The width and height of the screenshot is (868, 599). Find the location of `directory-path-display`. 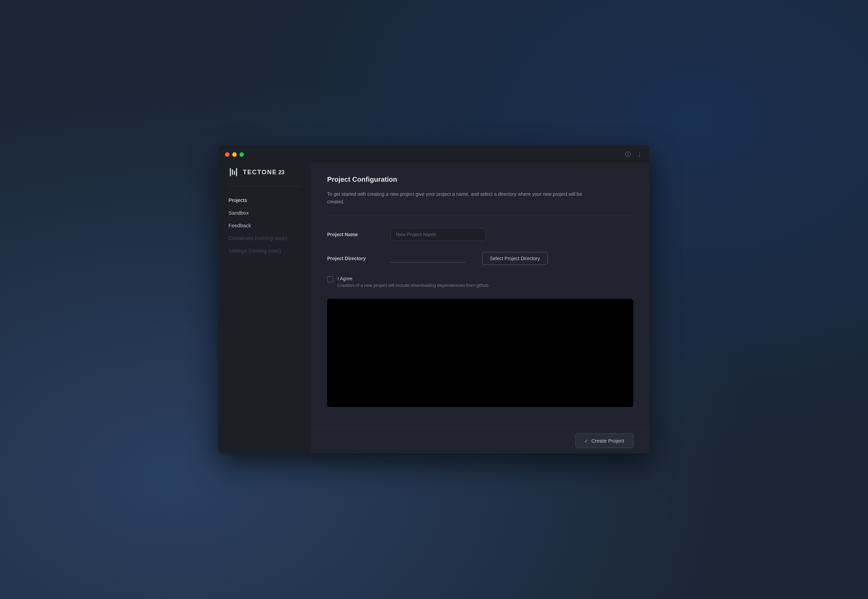

directory-path-display is located at coordinates (428, 259).